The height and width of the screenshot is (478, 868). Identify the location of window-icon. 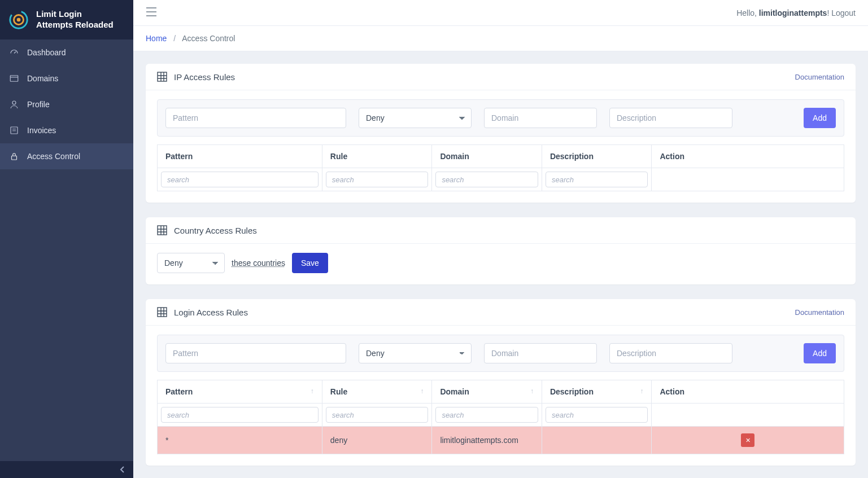
(14, 78).